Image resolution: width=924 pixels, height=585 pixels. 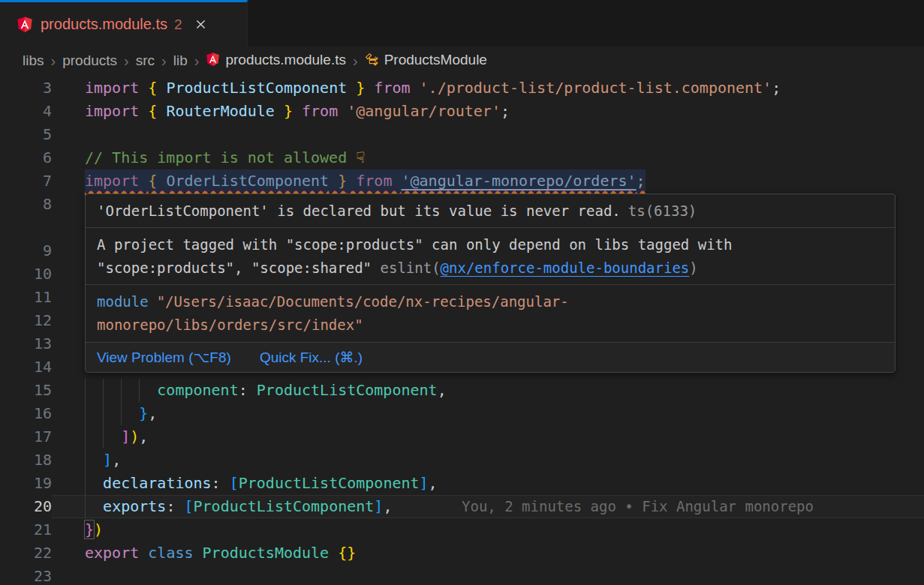 I want to click on line-number: 9, so click(x=26, y=250).